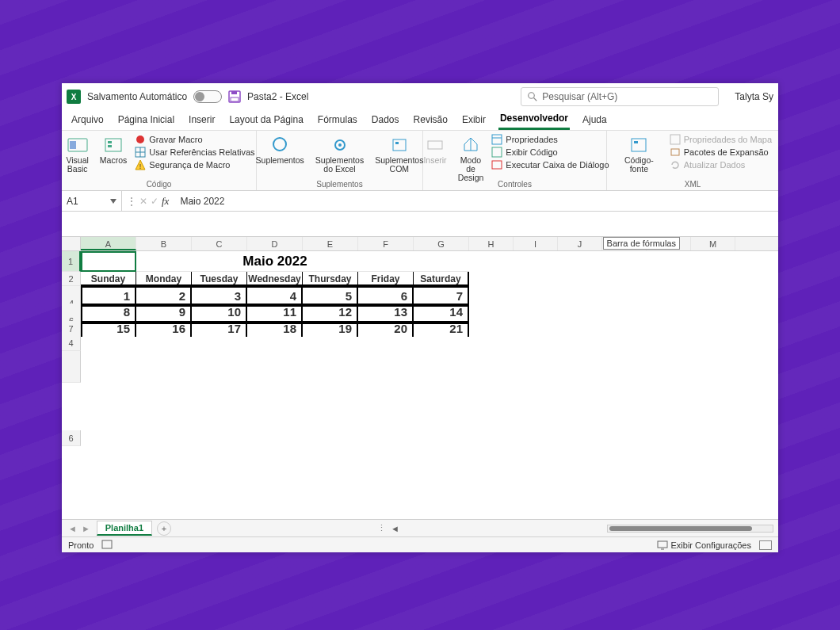 Image resolution: width=840 pixels, height=630 pixels. Describe the element at coordinates (109, 279) in the screenshot. I see `day-header: Sunday` at that location.